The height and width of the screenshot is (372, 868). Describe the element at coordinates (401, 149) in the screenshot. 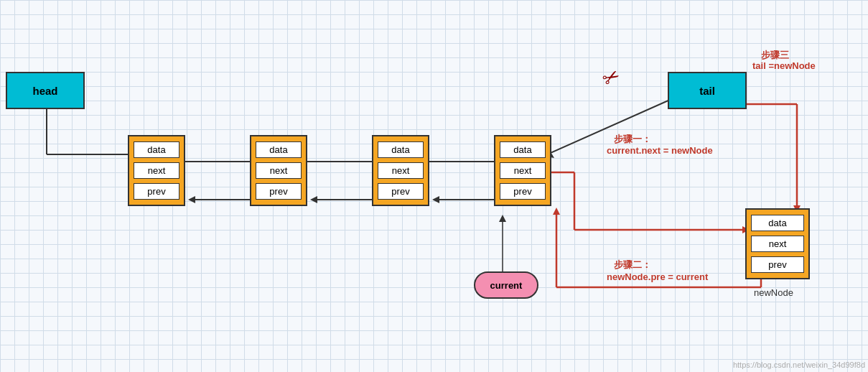

I see `node3-data: data` at that location.